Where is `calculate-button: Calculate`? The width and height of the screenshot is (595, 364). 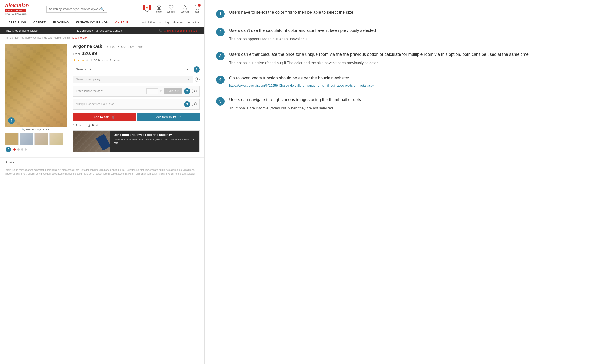 calculate-button: Calculate is located at coordinates (173, 91).